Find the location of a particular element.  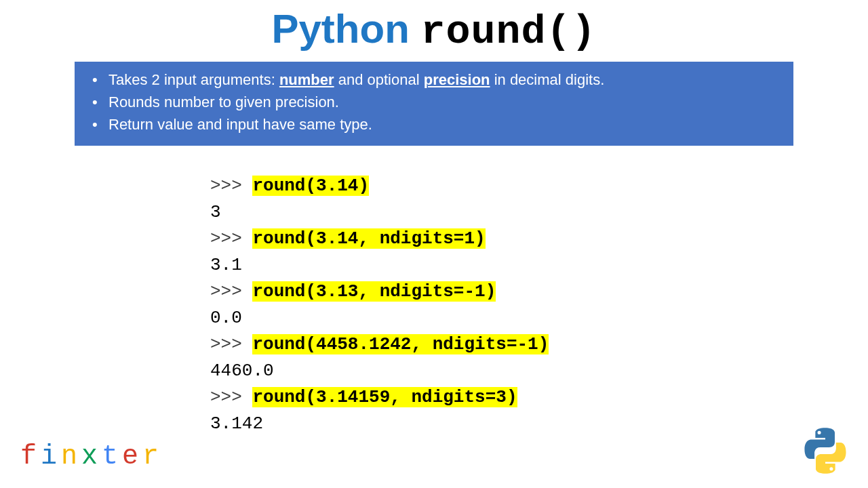

keyword-number: number is located at coordinates (307, 80).